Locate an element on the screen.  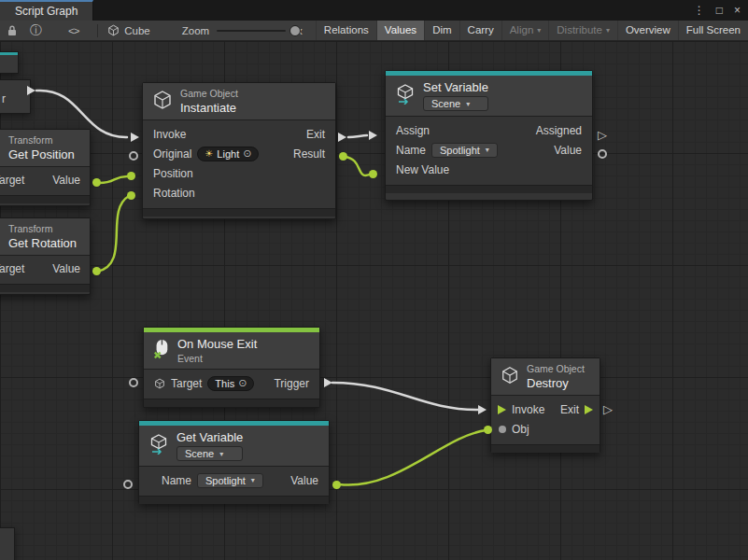
obj-port-dot is located at coordinates (502, 429).